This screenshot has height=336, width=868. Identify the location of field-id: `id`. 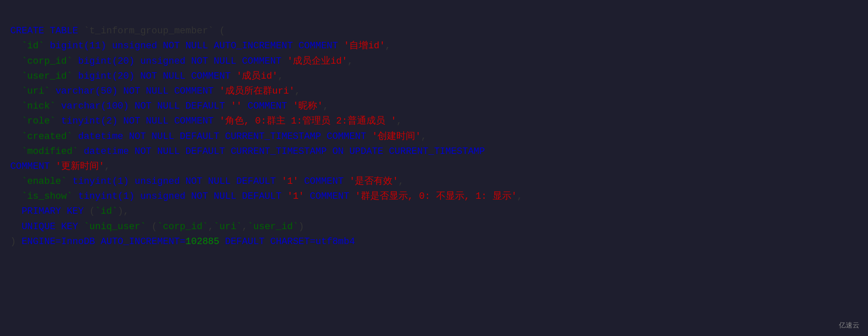
(33, 46).